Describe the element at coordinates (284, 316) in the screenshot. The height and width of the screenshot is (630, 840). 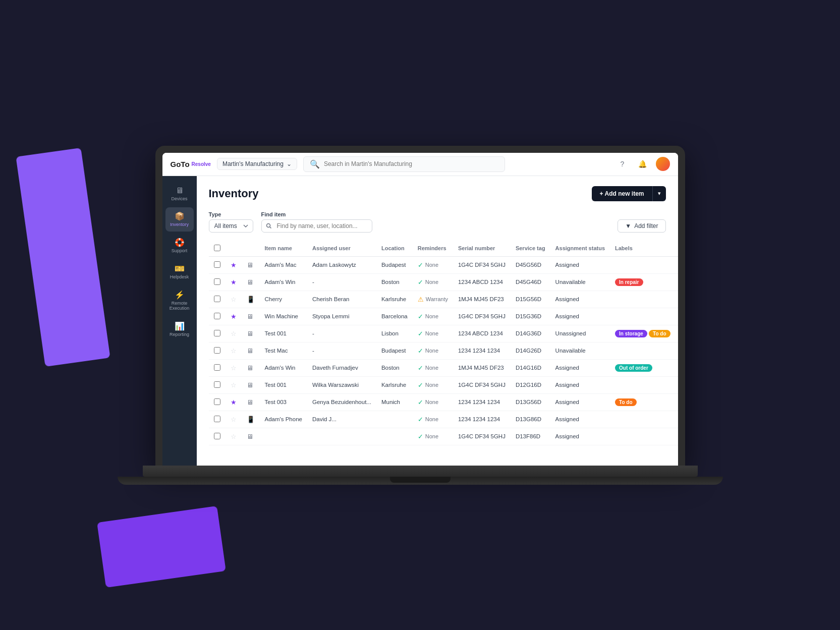
I see `item-name-cell: Win Machine` at that location.